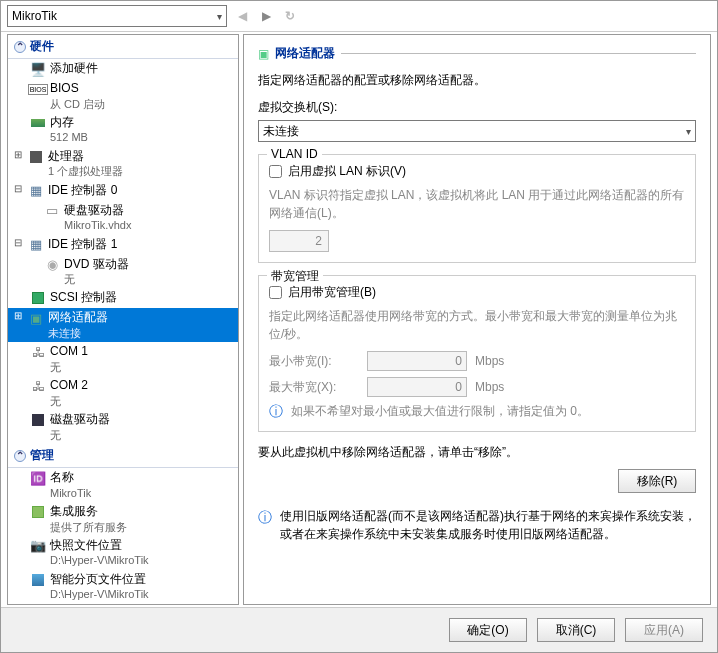 Image resolution: width=718 pixels, height=653 pixels. What do you see at coordinates (123, 245) in the screenshot?
I see `sidebar-item-ide1: ⊟ ▦ IDE 控制器 1` at bounding box center [123, 245].